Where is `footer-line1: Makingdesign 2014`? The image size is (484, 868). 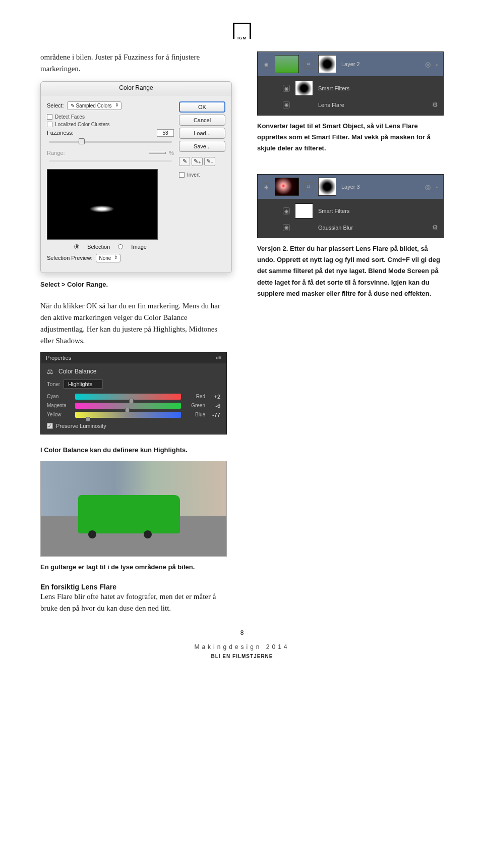 footer-line1: Makingdesign 2014 is located at coordinates (242, 647).